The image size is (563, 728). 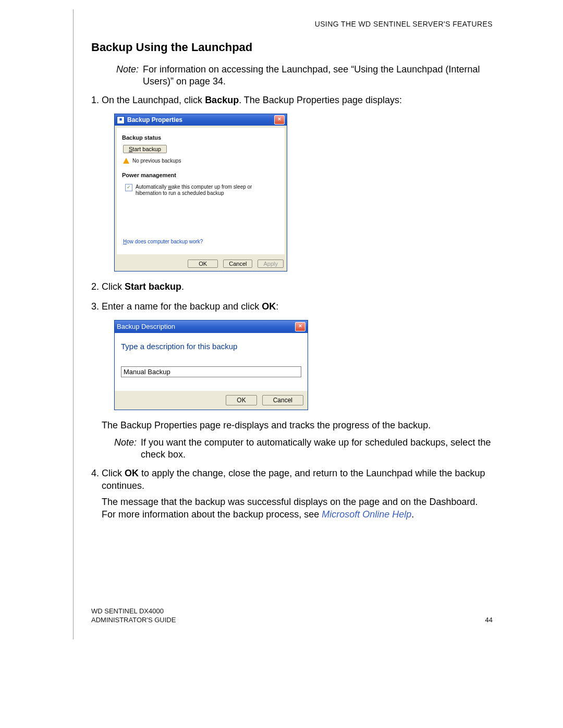 What do you see at coordinates (292, 616) in the screenshot?
I see `page-footer: WD SENTINEL DX4000 ADMINISTRATOR'S GUIDE…` at bounding box center [292, 616].